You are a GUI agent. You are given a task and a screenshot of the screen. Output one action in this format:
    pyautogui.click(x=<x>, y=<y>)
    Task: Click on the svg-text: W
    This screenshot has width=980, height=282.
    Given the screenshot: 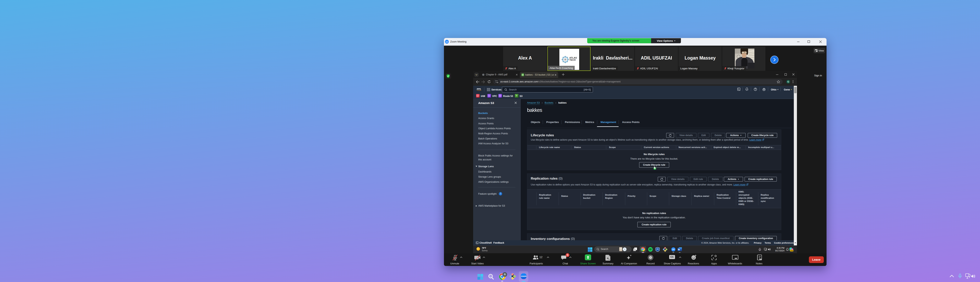 What is the action you would take?
    pyautogui.click(x=679, y=250)
    